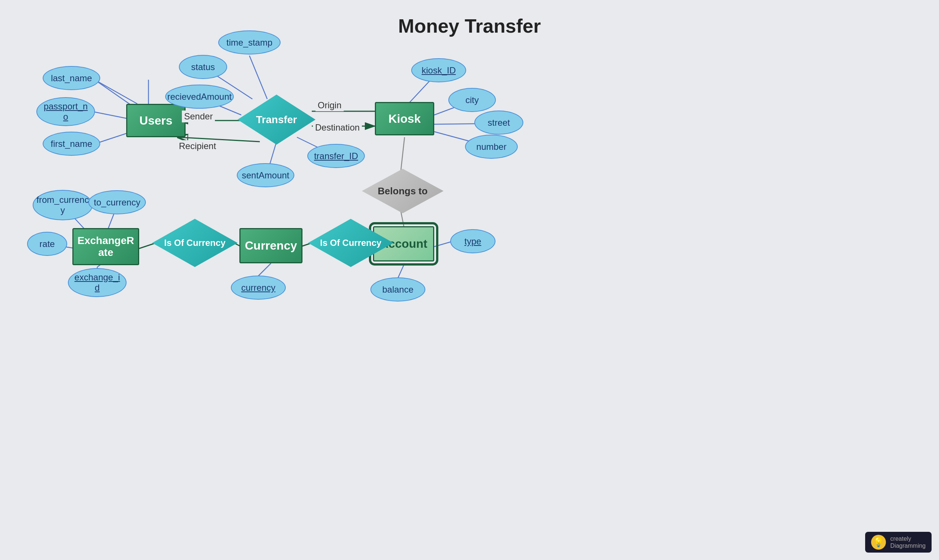 The image size is (939, 560). Describe the element at coordinates (249, 42) in the screenshot. I see `attr-time-stamp: time_stamp` at that location.